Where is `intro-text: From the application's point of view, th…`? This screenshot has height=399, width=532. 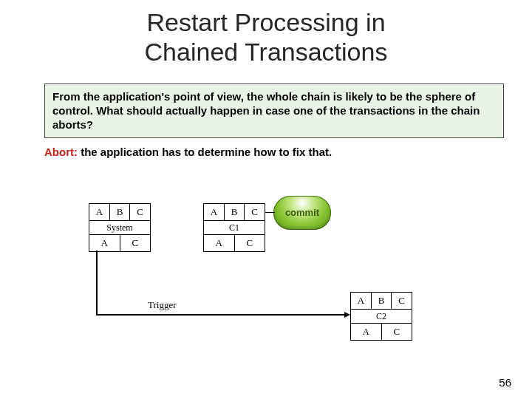 intro-text: From the application's point of view, th… is located at coordinates (266, 111).